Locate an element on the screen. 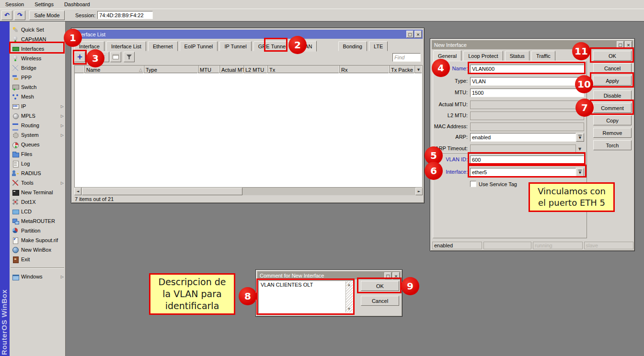  scroll-left-icon: ◄ is located at coordinates (78, 191).